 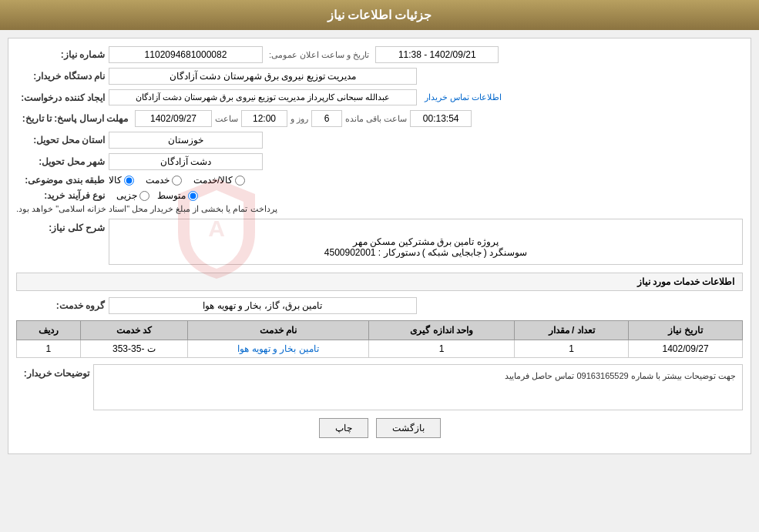 What do you see at coordinates (437, 55) in the screenshot?
I see `announce-date-value: 1402/09/21 - 11:38` at bounding box center [437, 55].